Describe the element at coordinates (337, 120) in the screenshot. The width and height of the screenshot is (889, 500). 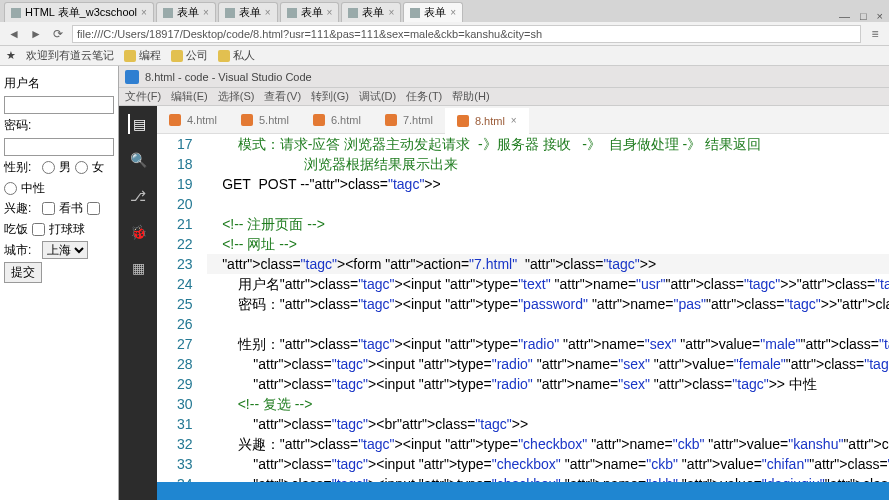
I see `editor-tab: 6.html` at that location.